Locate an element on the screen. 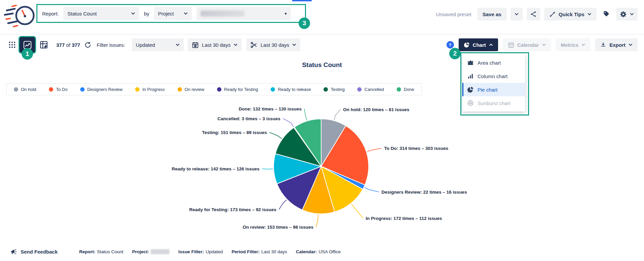 The image size is (644, 261). pivot-view-button is located at coordinates (44, 45).